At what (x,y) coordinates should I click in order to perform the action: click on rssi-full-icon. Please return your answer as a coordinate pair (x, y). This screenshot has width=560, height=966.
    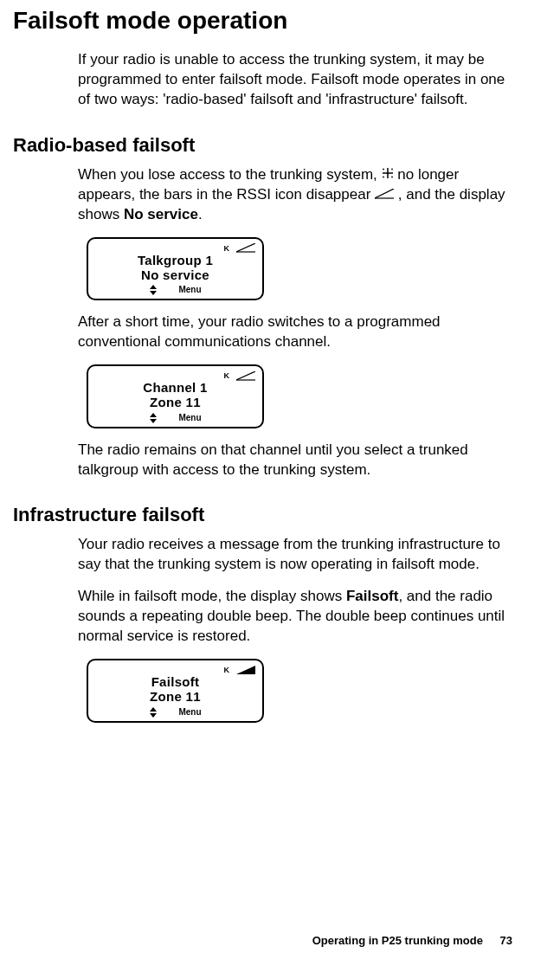
    Looking at the image, I should click on (246, 670).